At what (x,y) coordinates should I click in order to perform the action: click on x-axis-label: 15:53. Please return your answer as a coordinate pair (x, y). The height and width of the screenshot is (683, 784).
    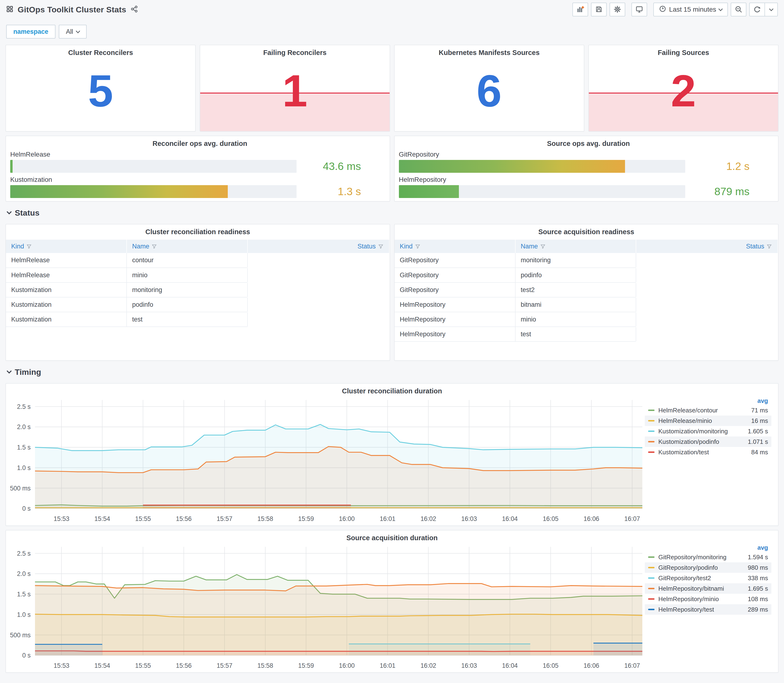
    Looking at the image, I should click on (62, 665).